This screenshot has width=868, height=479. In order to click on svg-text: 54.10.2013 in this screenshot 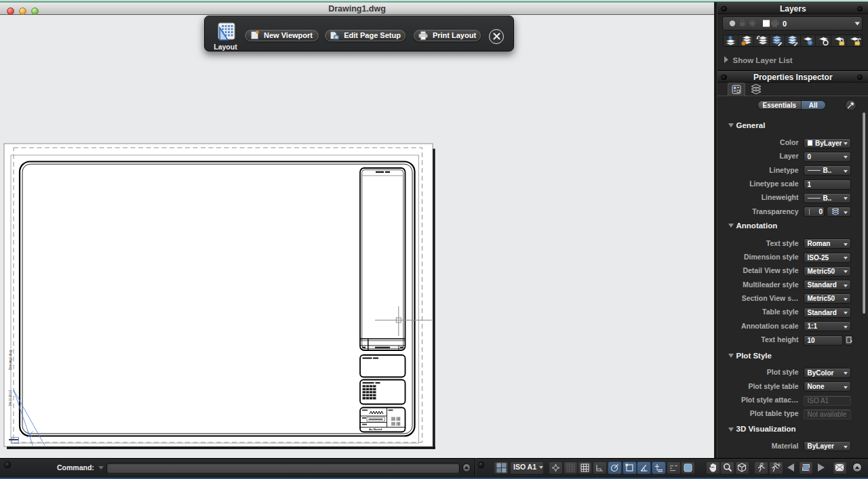, I will do `click(11, 398)`.